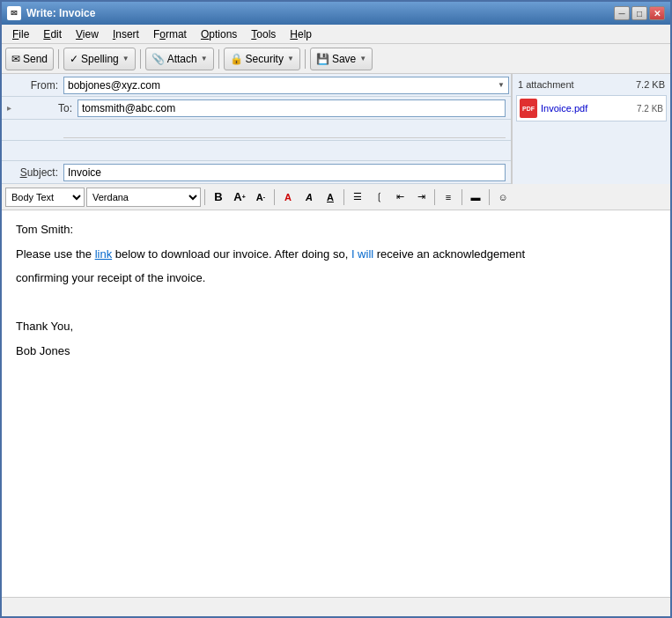 Image resolution: width=672 pixels, height=618 pixels. What do you see at coordinates (336, 351) in the screenshot?
I see `signature-line: Bob Jones` at bounding box center [336, 351].